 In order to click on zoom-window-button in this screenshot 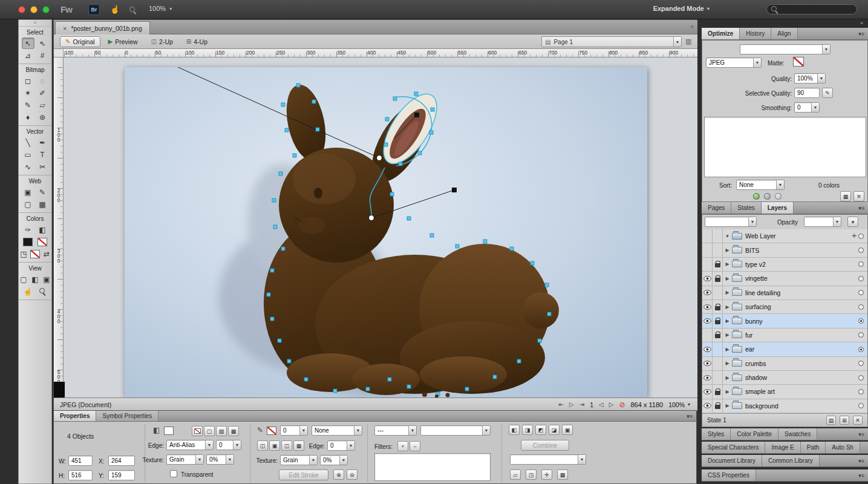, I will do `click(46, 10)`.